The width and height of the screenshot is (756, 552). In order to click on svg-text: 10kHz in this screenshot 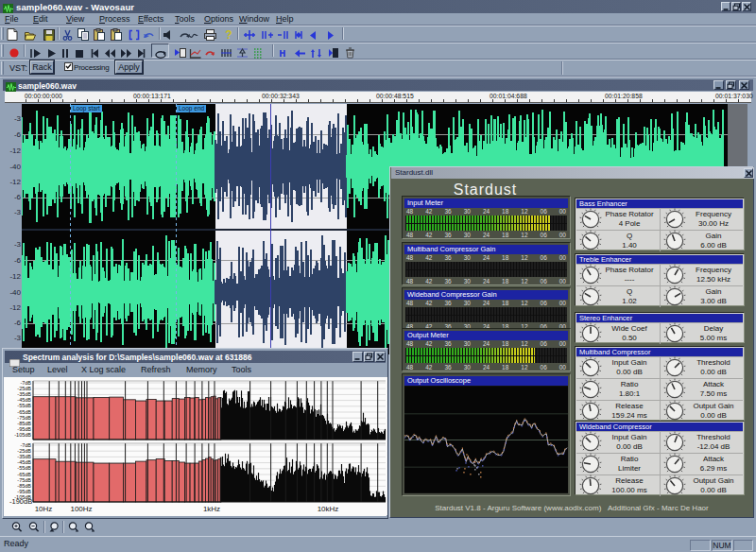, I will do `click(329, 509)`.